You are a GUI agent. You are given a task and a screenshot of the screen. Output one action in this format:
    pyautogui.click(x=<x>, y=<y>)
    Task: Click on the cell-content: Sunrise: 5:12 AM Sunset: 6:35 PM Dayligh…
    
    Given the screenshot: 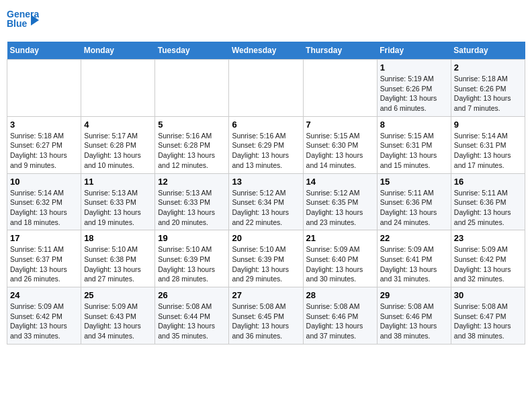 What is the action you would take?
    pyautogui.click(x=340, y=208)
    